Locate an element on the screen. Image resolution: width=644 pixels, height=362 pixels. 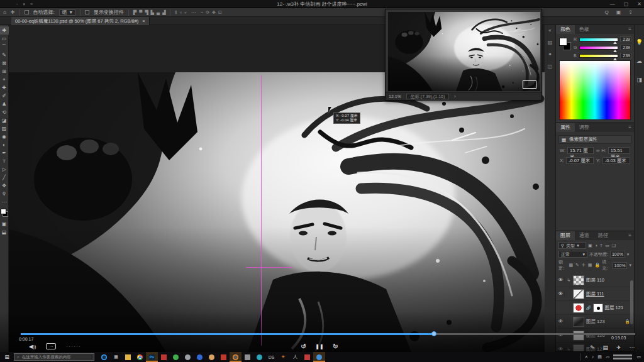
layer-filter-dropdown: ⚲类型▾ is located at coordinates (572, 245).